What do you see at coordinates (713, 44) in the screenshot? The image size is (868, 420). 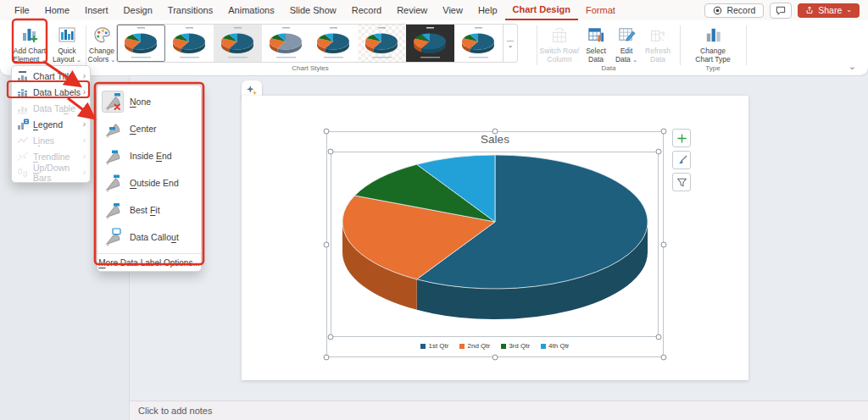 I see `change-chart-type-button: Change Chart Type` at bounding box center [713, 44].